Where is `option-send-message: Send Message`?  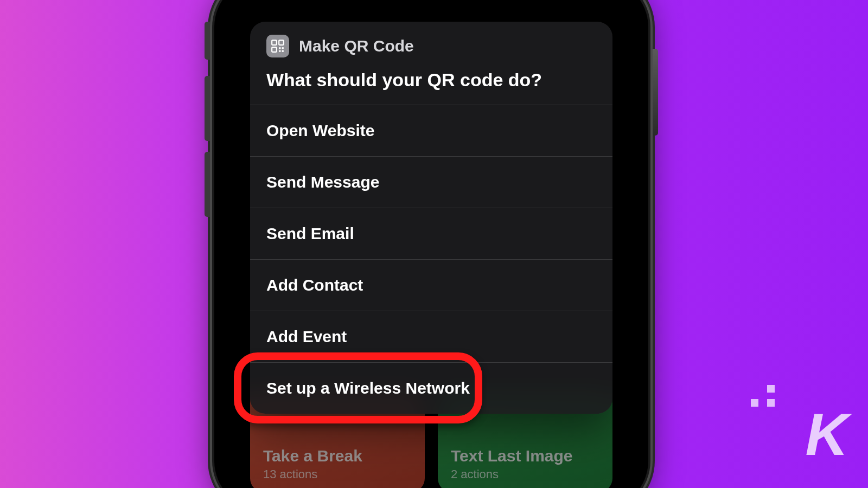
option-send-message: Send Message is located at coordinates (431, 182).